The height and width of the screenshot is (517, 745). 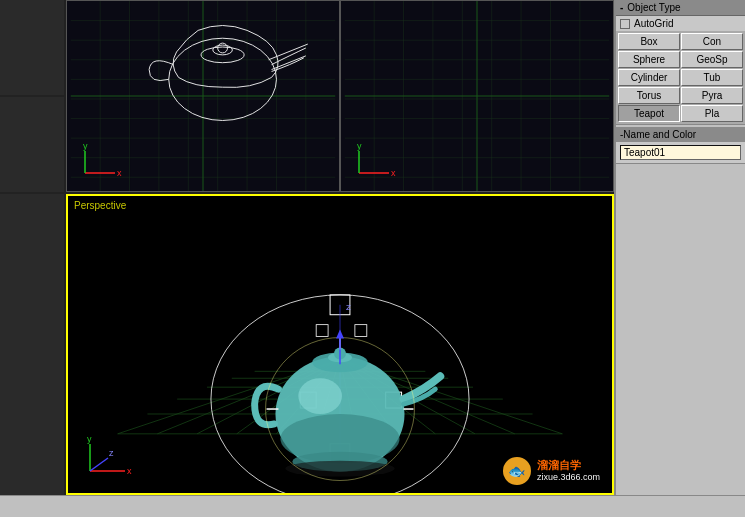 What do you see at coordinates (712, 96) in the screenshot?
I see `btn-pyra: Pyra` at bounding box center [712, 96].